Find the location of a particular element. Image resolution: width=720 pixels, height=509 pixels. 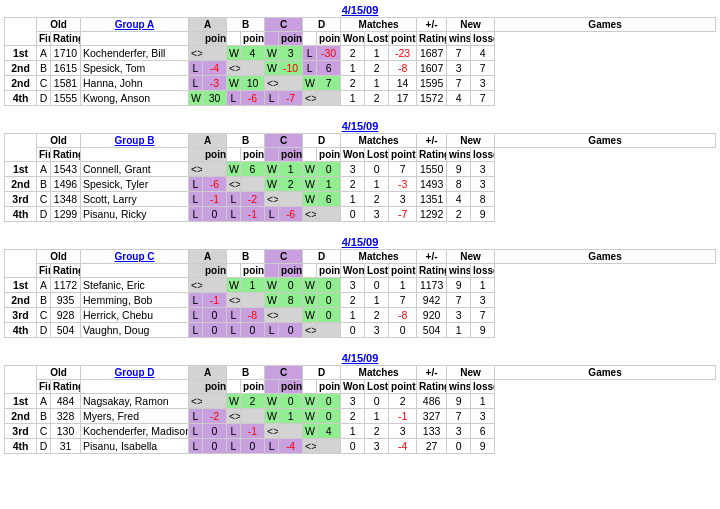

table-row: 2ndB1496Spesick, TylerL-6<>W2W121-314938… is located at coordinates (360, 184).